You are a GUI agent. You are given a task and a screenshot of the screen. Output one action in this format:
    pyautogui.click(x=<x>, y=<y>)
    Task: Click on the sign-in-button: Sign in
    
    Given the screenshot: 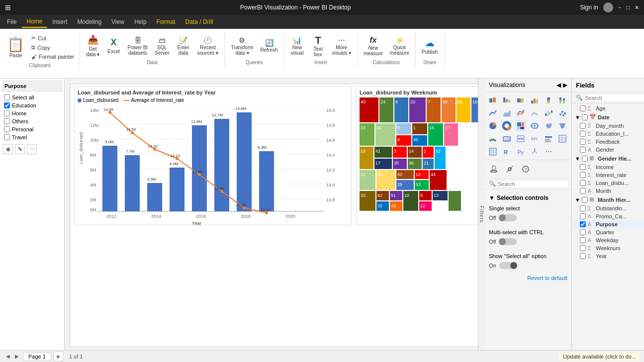 What is the action you would take?
    pyautogui.click(x=589, y=7)
    